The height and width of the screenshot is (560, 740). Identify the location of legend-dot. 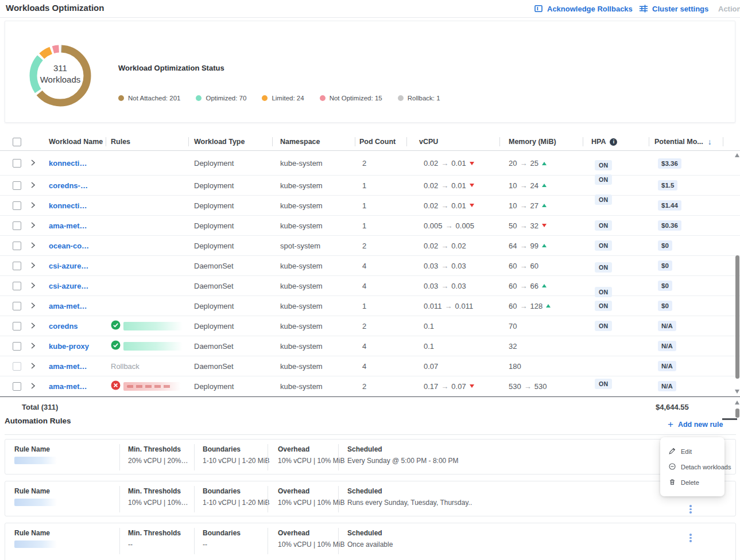
(265, 98).